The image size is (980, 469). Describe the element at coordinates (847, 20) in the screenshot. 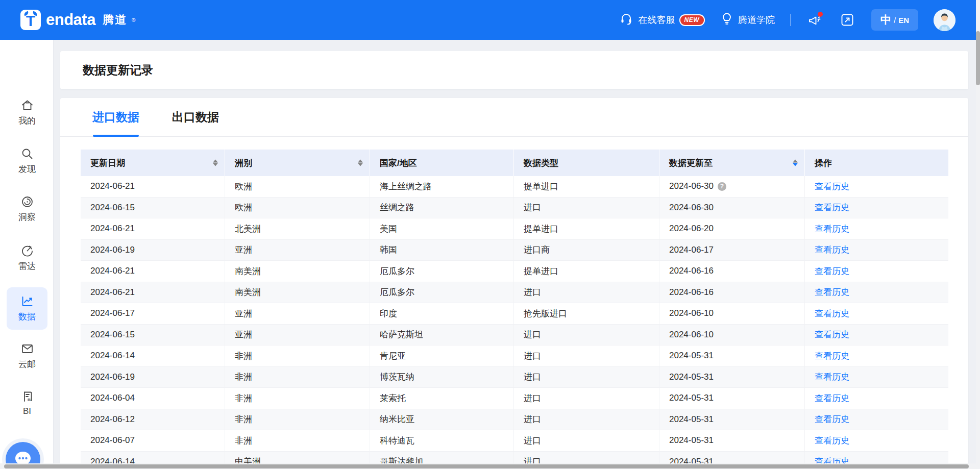

I see `expand-icon` at that location.